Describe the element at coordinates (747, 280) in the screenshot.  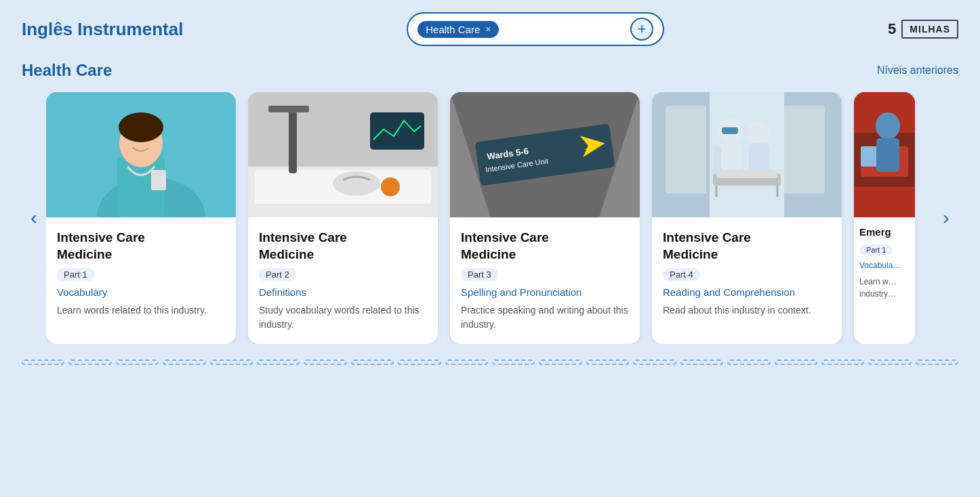
I see `card-4-body: Intensive CareMedicine Part 4 Reading an…` at that location.